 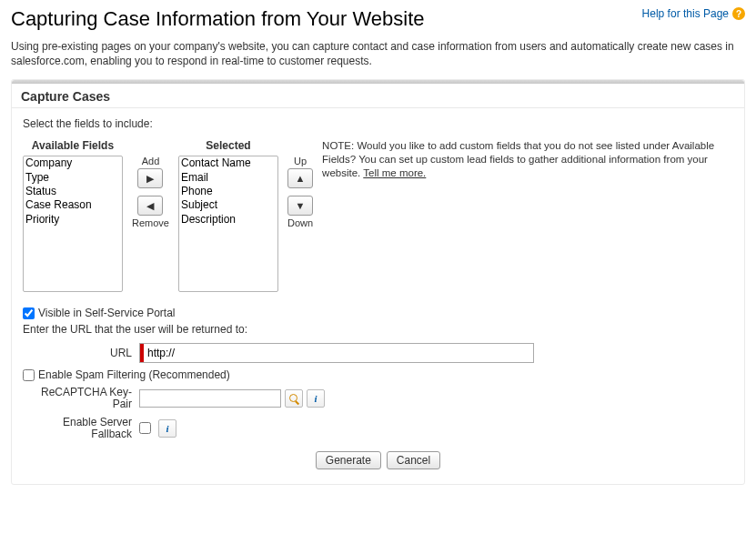 I want to click on visible-checkbox, so click(x=29, y=313).